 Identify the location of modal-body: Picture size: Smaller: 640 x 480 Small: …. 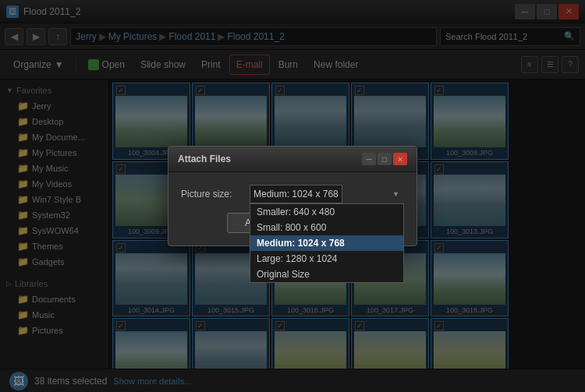
(292, 209).